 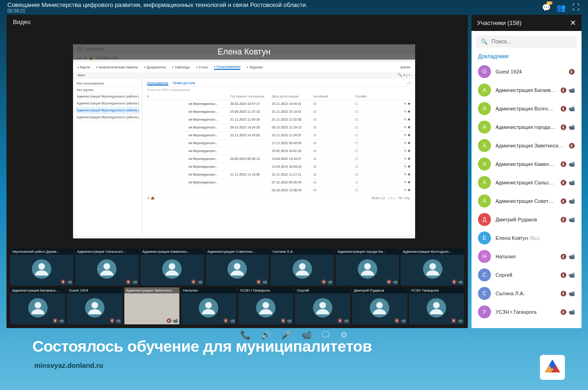 I want to click on participant-name: Администрация Советского р..., so click(x=526, y=201).